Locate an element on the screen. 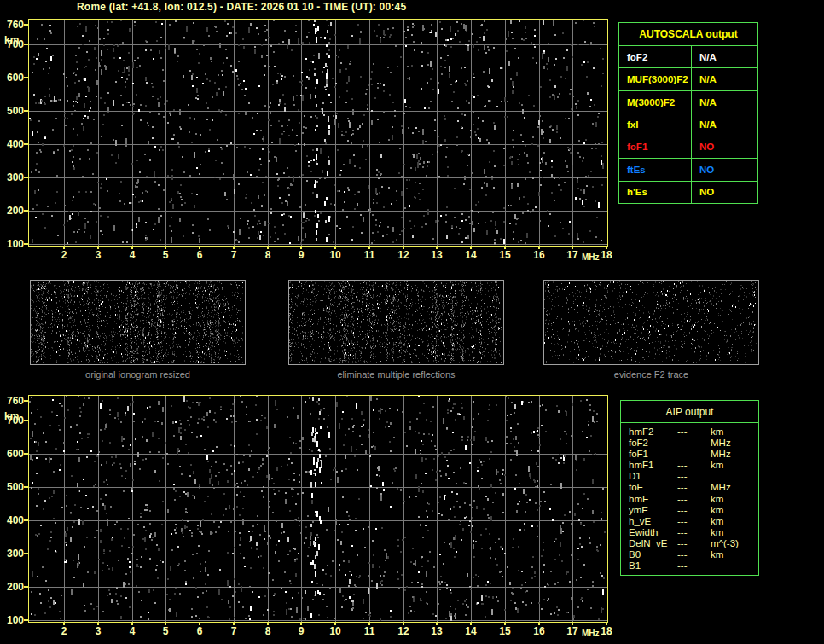 Image resolution: width=824 pixels, height=644 pixels. autoscala-table-row: h'EsNO is located at coordinates (688, 193).